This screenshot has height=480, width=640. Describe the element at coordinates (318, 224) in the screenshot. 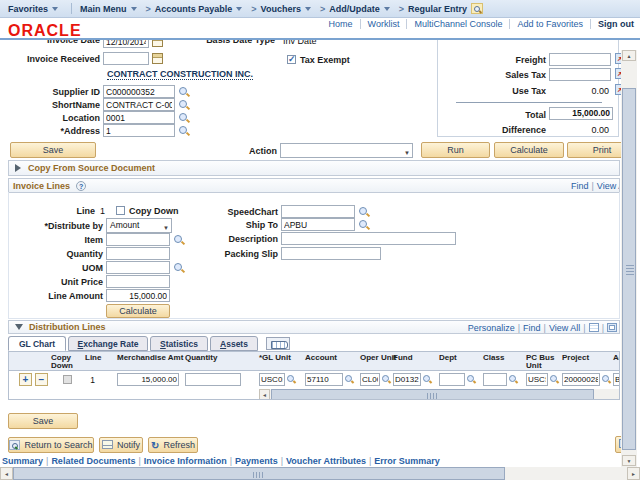

I see `ship-to-field` at that location.